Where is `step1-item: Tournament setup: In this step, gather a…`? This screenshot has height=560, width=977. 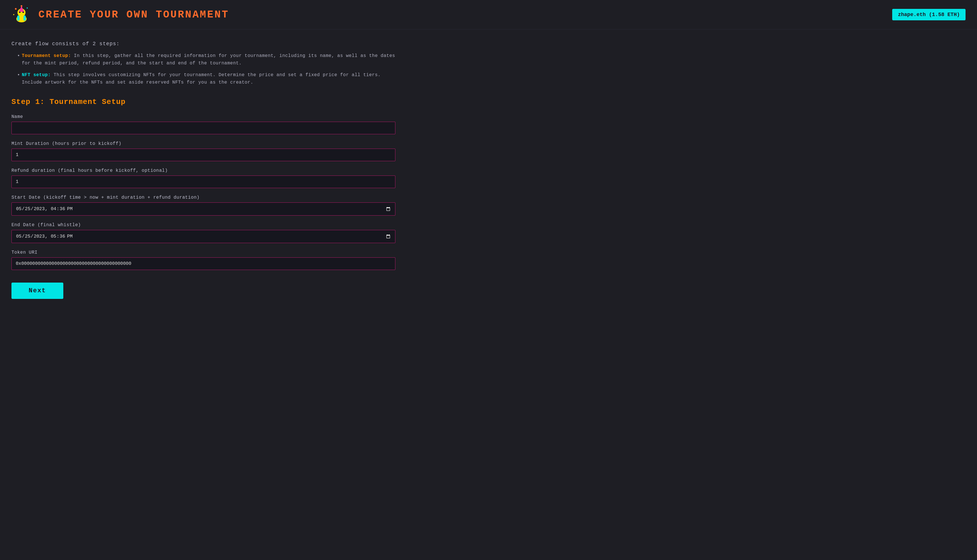
step1-item: Tournament setup: In this step, gather a… is located at coordinates (206, 60).